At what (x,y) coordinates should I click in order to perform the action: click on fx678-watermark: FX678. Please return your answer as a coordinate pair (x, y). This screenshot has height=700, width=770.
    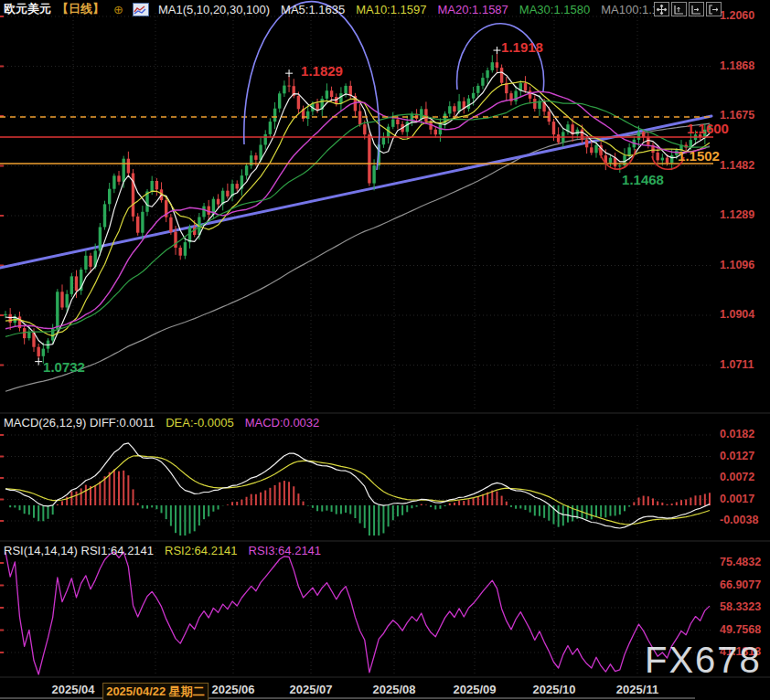
    Looking at the image, I should click on (703, 660).